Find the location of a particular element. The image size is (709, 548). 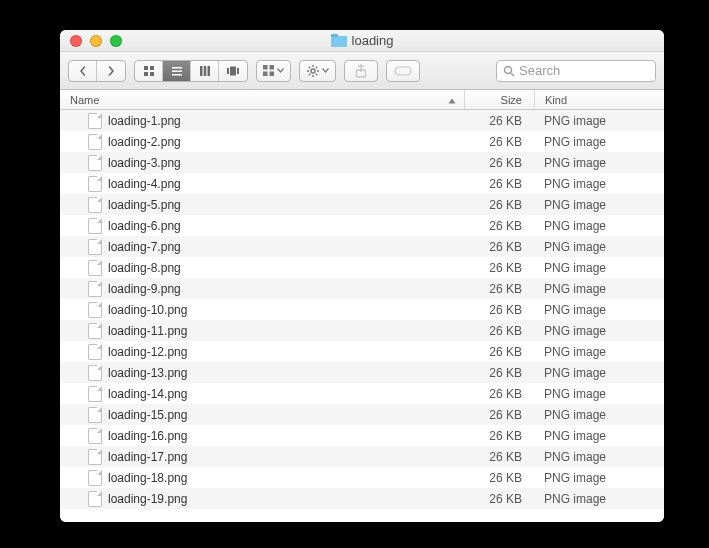

titlebar: loading is located at coordinates (362, 41).